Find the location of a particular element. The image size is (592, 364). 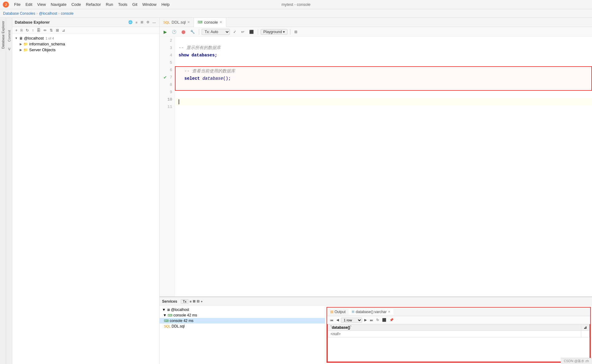

result-cell-null: <null> is located at coordinates (455, 334).